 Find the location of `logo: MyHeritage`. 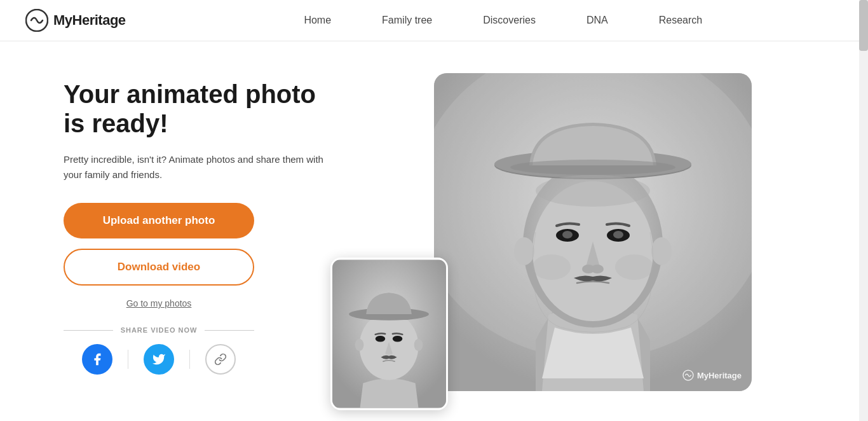

logo: MyHeritage is located at coordinates (76, 20).